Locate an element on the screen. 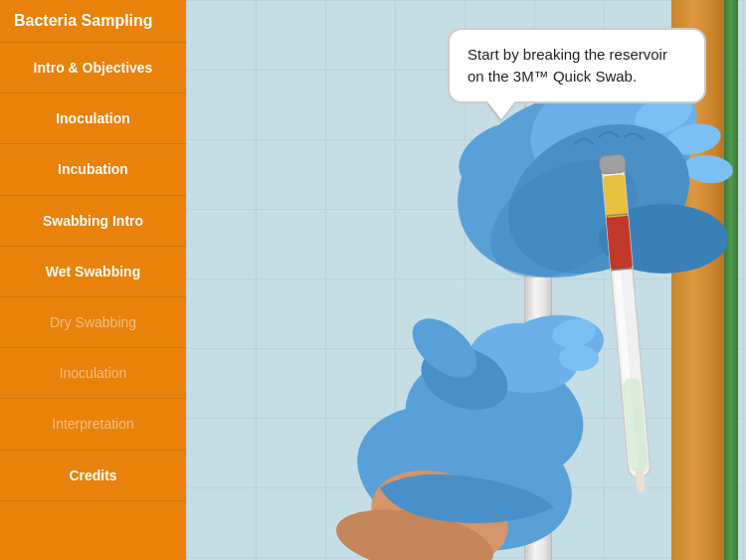  sidebar-item-incubation: Incubation is located at coordinates (93, 169).